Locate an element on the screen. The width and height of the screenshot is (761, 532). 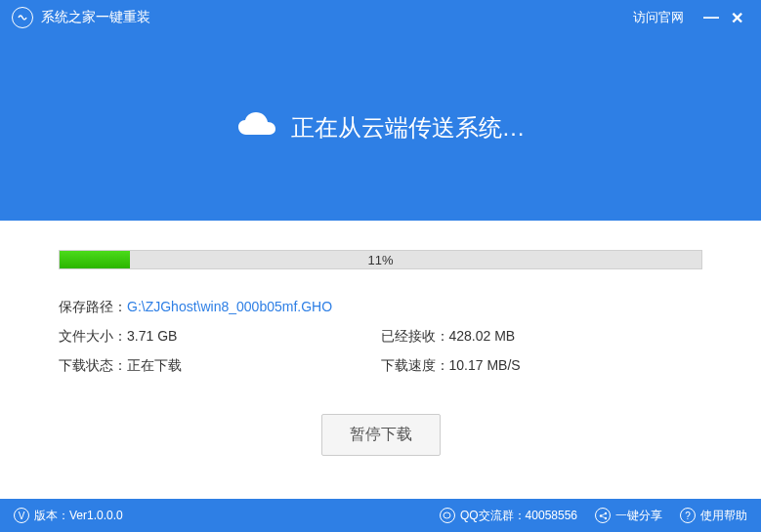
version-icon: V is located at coordinates (21, 515).